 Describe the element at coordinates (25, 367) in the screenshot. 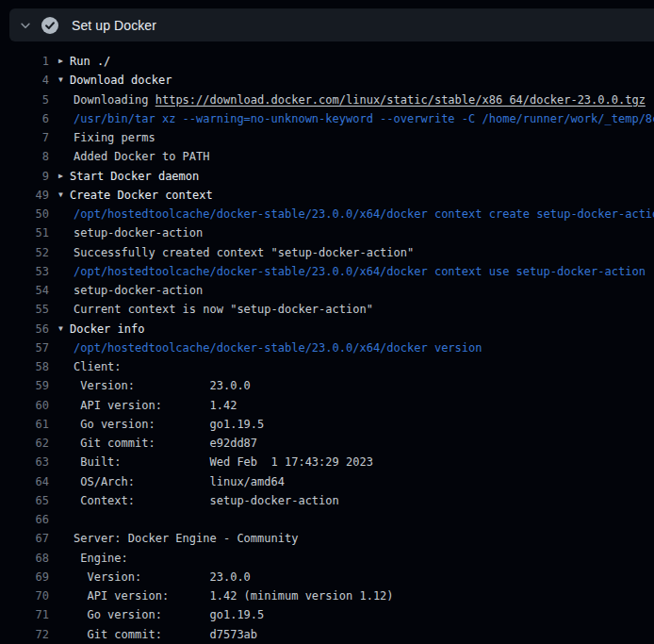

I see `line-number: 58` at that location.